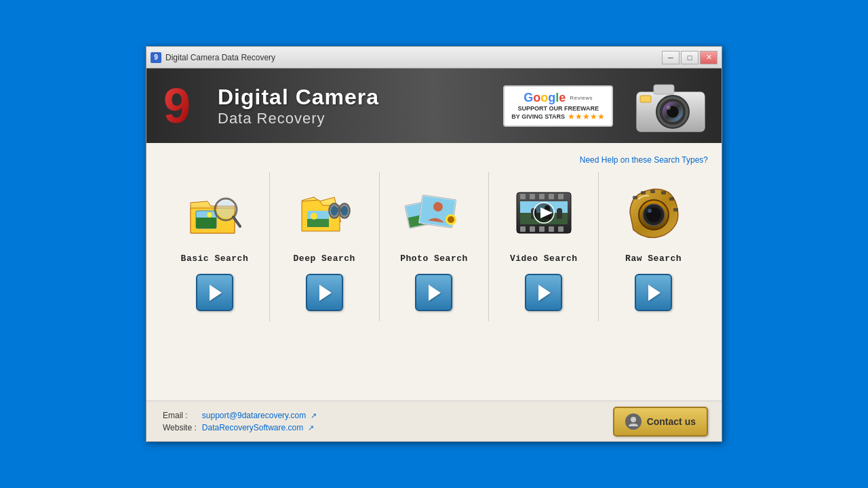 This screenshot has width=868, height=488. Describe the element at coordinates (298, 119) in the screenshot. I see `app-title-line2: Data Recovery` at that location.